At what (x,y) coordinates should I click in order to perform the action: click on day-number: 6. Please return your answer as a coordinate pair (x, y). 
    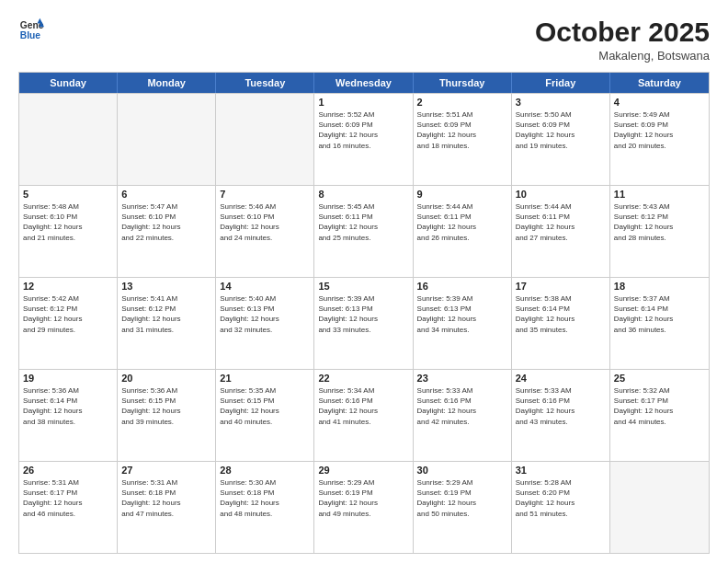
    Looking at the image, I should click on (166, 194).